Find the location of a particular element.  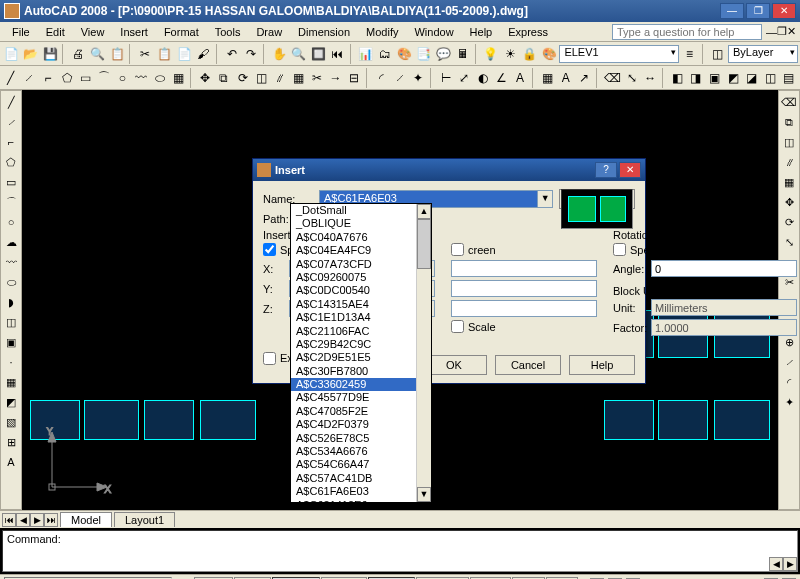

tab-last-button: ⏭ is located at coordinates (51, 520).